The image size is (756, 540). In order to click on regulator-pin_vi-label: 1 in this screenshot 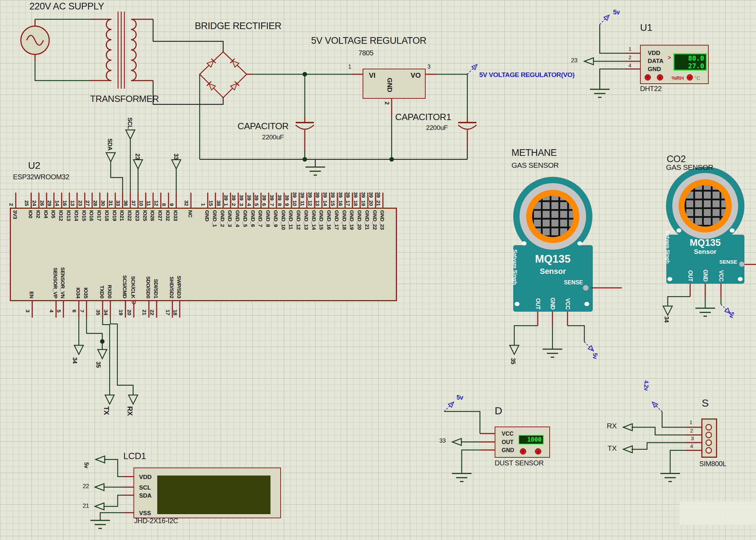, I will do `click(350, 67)`.